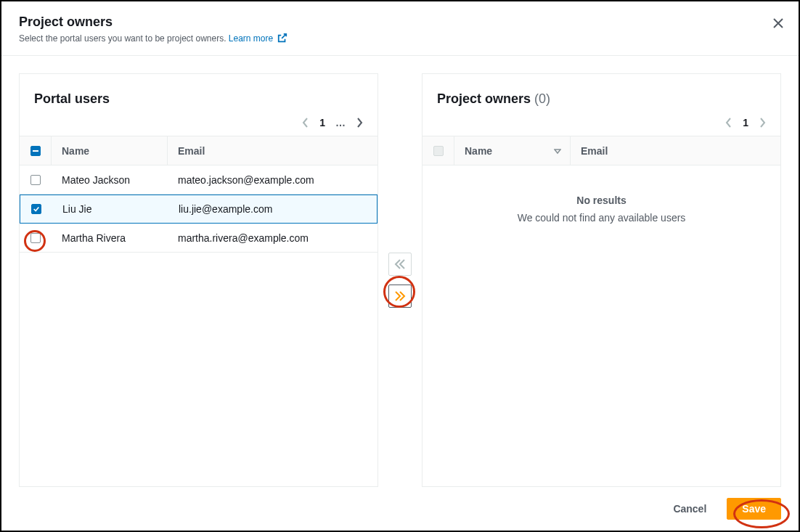 The image size is (800, 532). Describe the element at coordinates (400, 39) in the screenshot. I see `dialog-subtitle: Select the portal users you want to be p…` at that location.